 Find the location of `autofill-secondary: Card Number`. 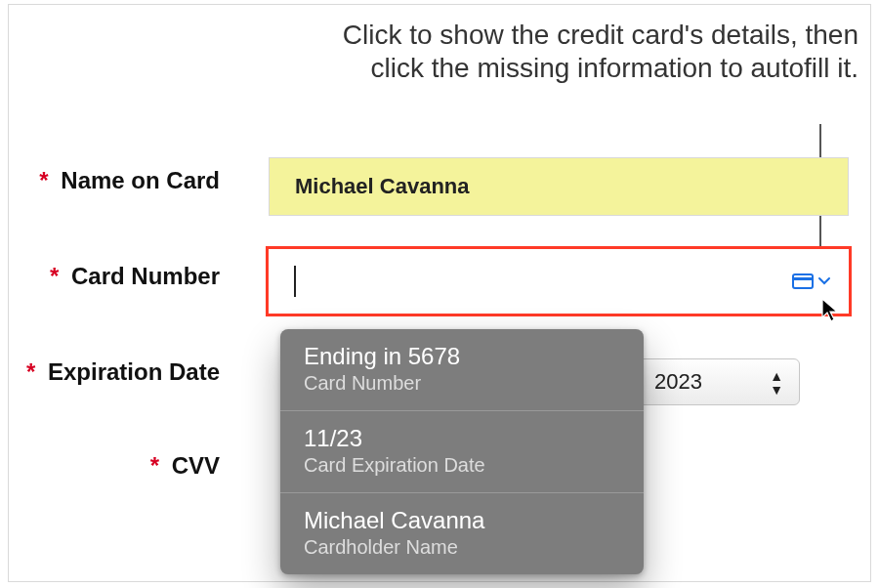

autofill-secondary: Card Number is located at coordinates (462, 383).